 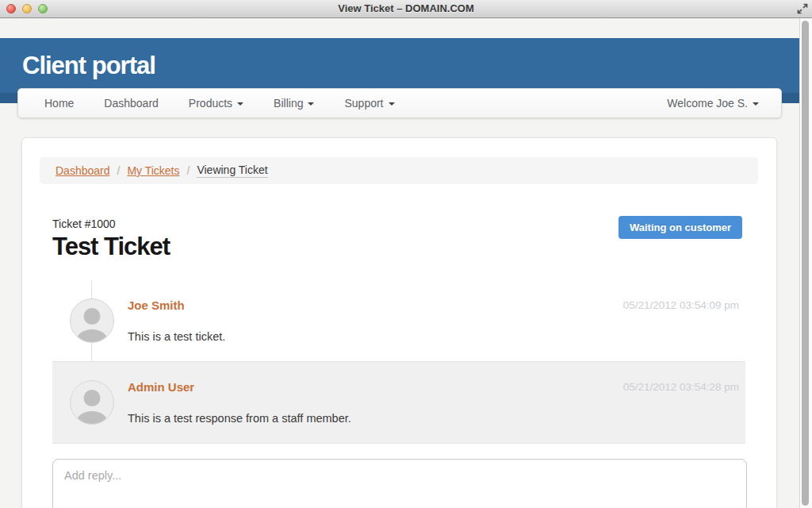 I want to click on message-row: Joe Smith 05/21/2012 03:54:09 pm This is…, so click(x=399, y=321).